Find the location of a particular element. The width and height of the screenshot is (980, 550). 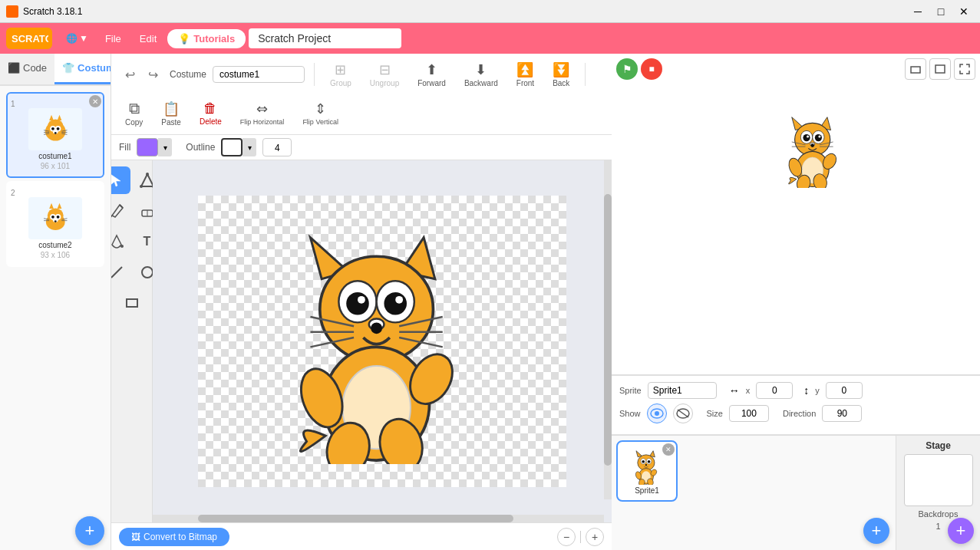

ungroup-icon: ⊟ is located at coordinates (385, 70).